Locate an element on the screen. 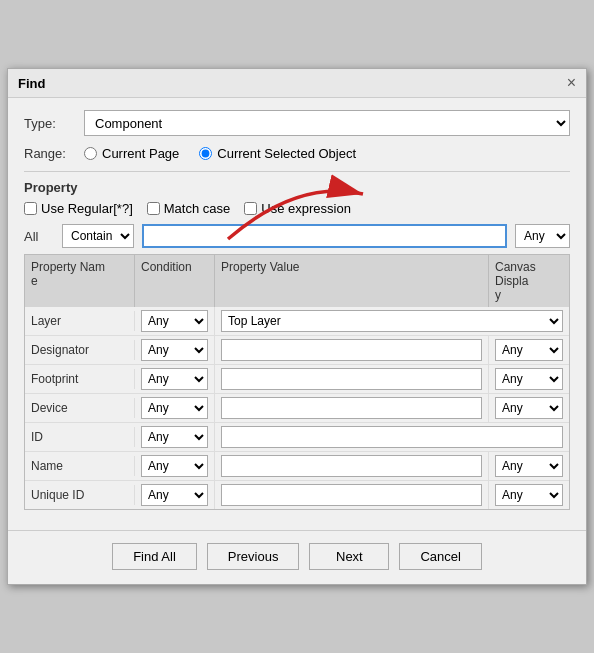 The width and height of the screenshot is (594, 653). name-display-select: Any is located at coordinates (529, 466).